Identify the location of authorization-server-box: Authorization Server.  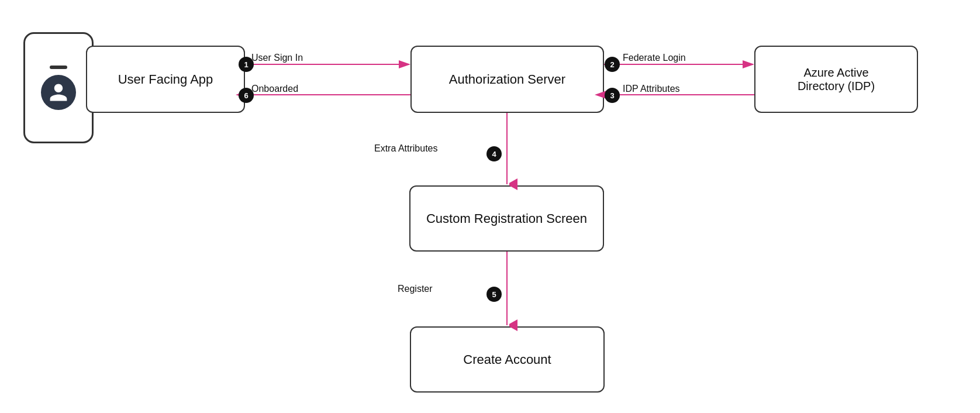
(508, 80).